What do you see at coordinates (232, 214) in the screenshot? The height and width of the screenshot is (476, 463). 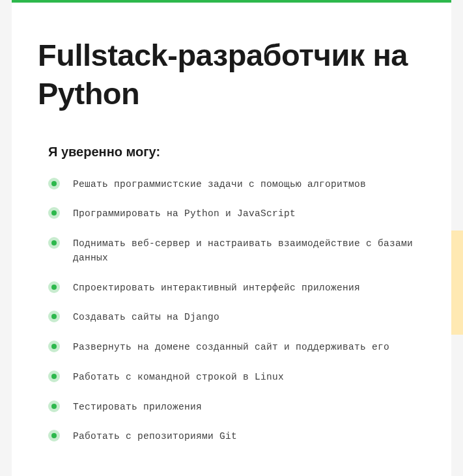 I see `list-item: Программировать на Python и JavaScript` at bounding box center [232, 214].